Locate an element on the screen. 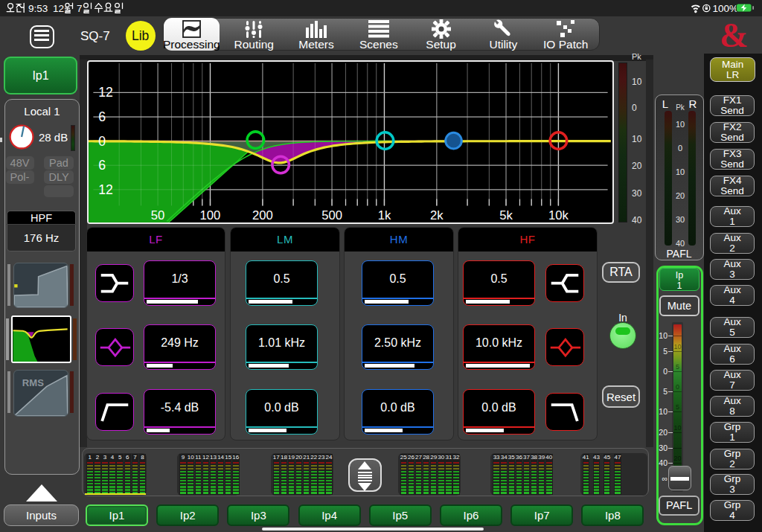 The height and width of the screenshot is (532, 762). svg-text: 1k is located at coordinates (385, 216).